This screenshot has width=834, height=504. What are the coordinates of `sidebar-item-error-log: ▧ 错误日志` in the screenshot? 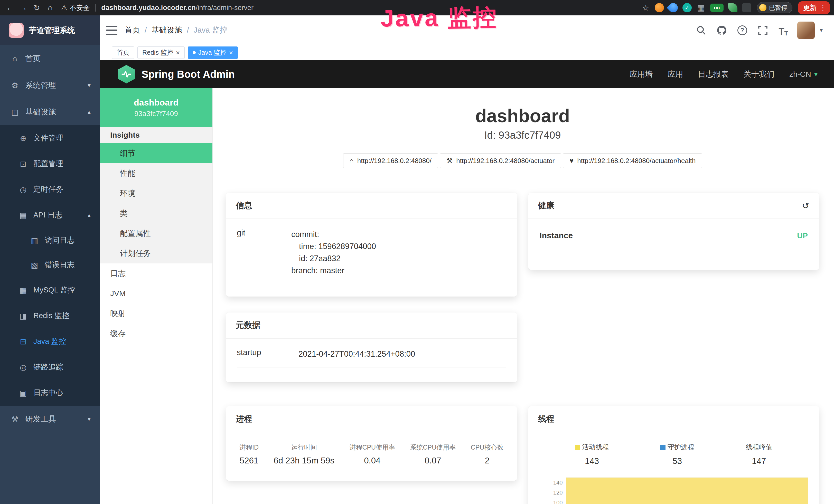 It's located at (50, 265).